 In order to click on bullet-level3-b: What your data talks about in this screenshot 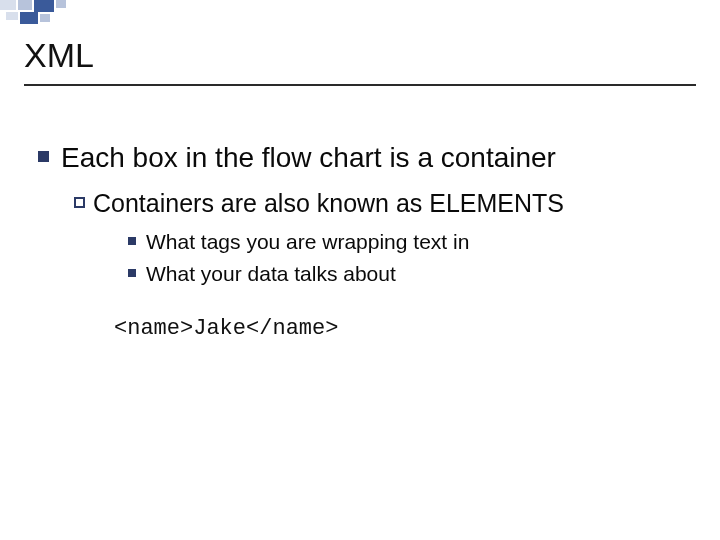, I will do `click(405, 274)`.